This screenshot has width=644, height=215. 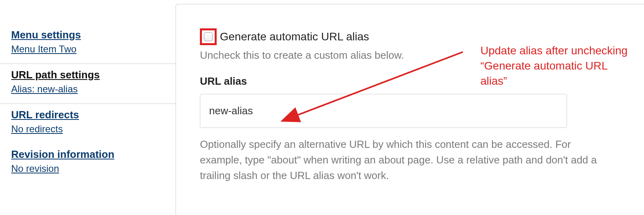 What do you see at coordinates (88, 49) in the screenshot?
I see `sidebar-item-sub: Menu Item Two` at bounding box center [88, 49].